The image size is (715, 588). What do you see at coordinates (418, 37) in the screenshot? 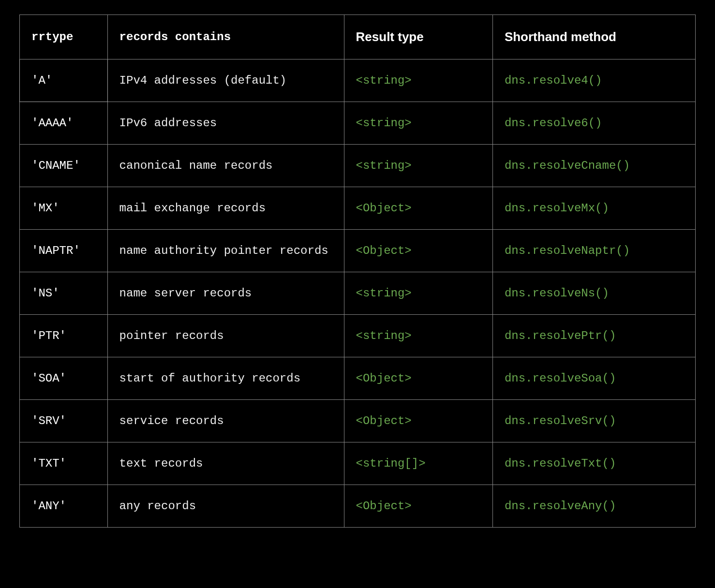
I see `col-header-result: Result type` at bounding box center [418, 37].